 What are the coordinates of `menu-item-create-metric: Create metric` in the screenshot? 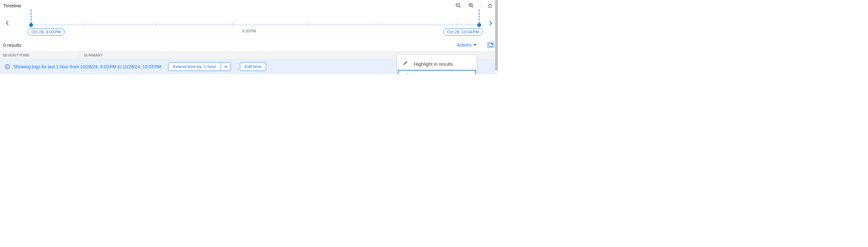 It's located at (437, 72).